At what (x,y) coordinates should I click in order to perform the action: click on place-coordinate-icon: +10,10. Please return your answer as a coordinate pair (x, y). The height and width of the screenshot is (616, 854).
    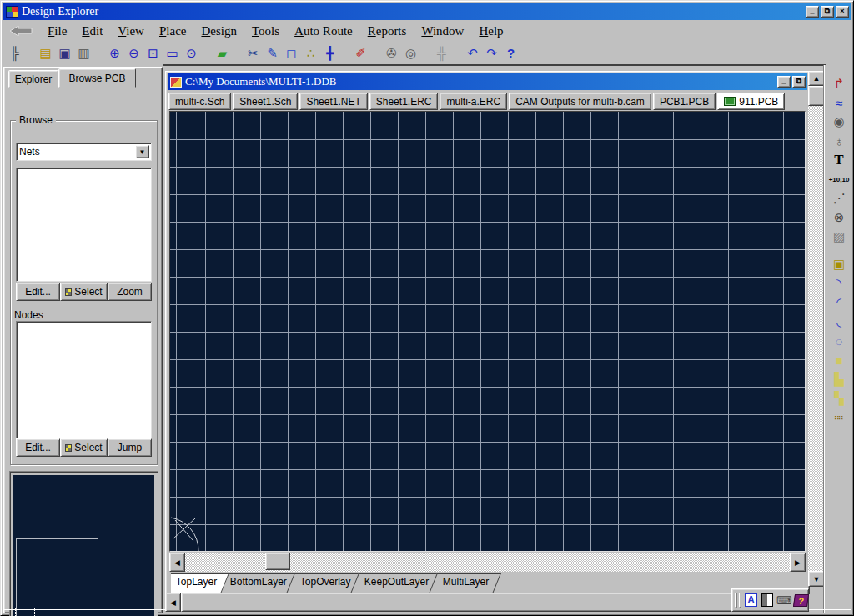
    Looking at the image, I should click on (839, 179).